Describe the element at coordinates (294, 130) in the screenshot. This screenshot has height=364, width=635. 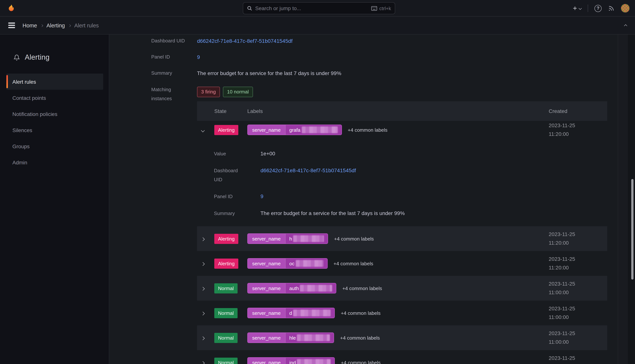
I see `label-pill: server_name grafa` at that location.